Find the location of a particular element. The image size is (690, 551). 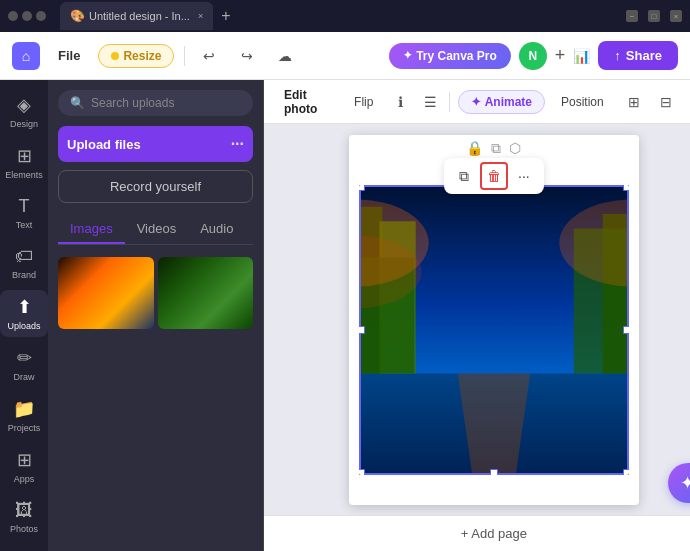

share-icon: ↑ is located at coordinates (618, 56).